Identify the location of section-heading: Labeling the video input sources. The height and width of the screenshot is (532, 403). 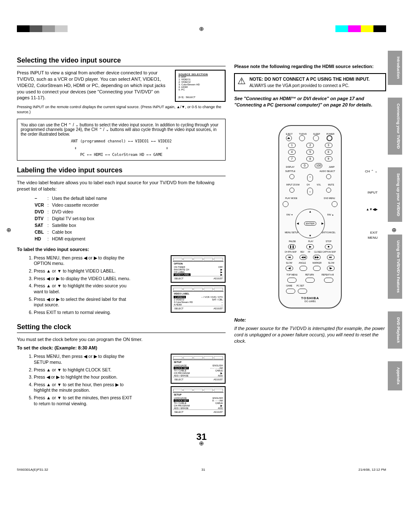
(121, 172).